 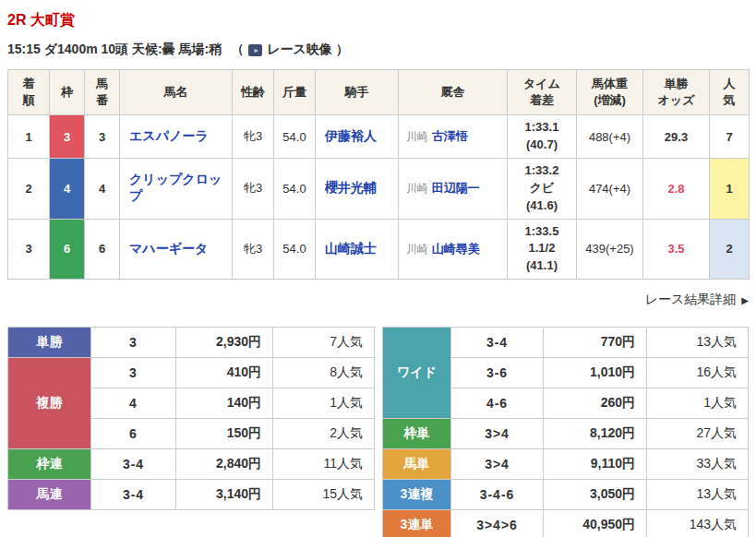 I want to click on favorite-rank: 7, so click(x=729, y=137).